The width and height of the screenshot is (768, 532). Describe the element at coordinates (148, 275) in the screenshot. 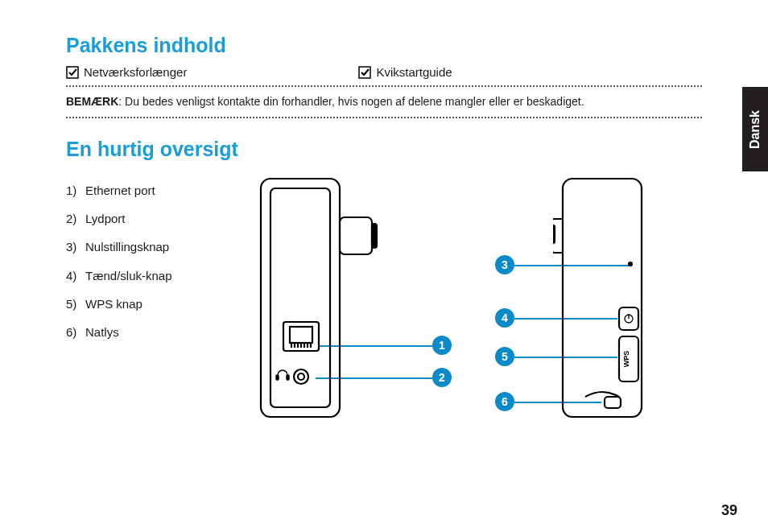

I see `legend-item: 4)Tænd/sluk-knap` at that location.